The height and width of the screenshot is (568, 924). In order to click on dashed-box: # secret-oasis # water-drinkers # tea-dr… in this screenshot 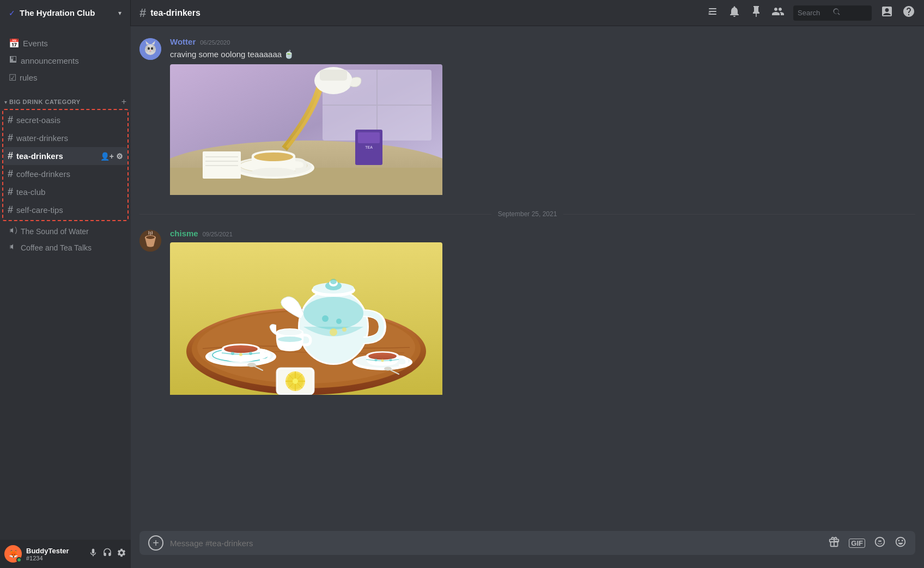, I will do `click(65, 165)`.